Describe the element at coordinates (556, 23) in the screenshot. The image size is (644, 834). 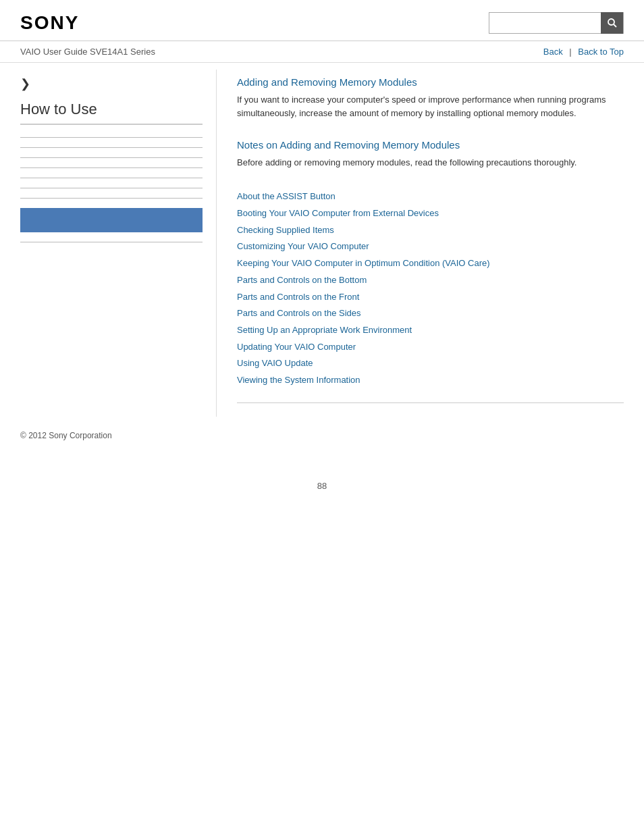
I see `search-box` at that location.